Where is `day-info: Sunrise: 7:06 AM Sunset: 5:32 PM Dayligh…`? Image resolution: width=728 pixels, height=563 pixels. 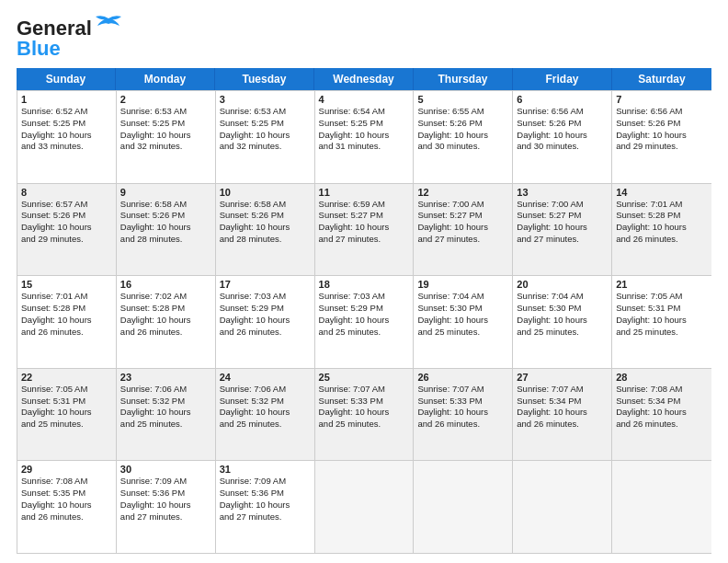 day-info: Sunrise: 7:06 AM Sunset: 5:32 PM Dayligh… is located at coordinates (165, 407).